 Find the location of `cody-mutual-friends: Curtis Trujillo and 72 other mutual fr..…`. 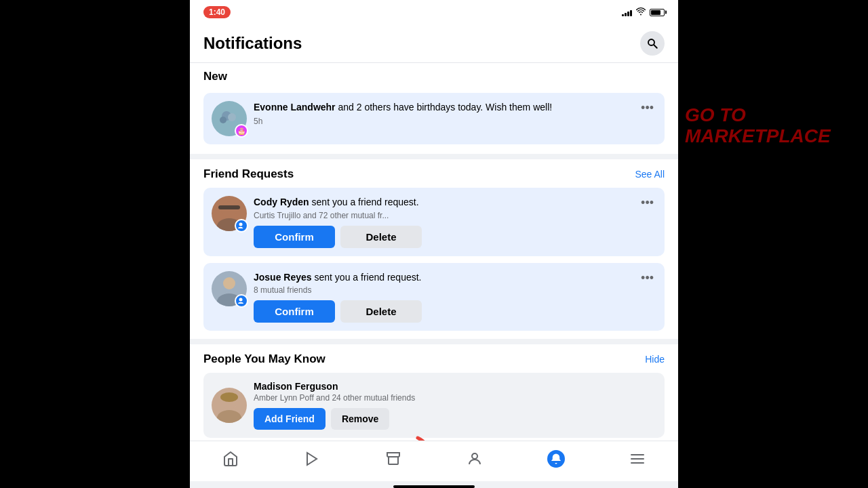

cody-mutual-friends: Curtis Trujillo and 72 other mutual fr..… is located at coordinates (328, 216).